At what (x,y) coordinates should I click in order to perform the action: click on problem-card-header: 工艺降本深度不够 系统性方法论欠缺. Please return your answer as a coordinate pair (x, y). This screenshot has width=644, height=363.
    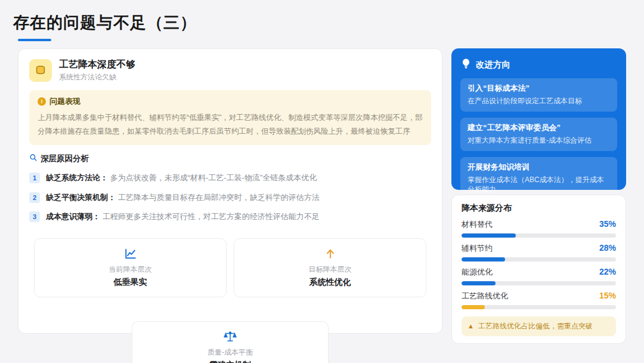
    Looking at the image, I should click on (230, 70).